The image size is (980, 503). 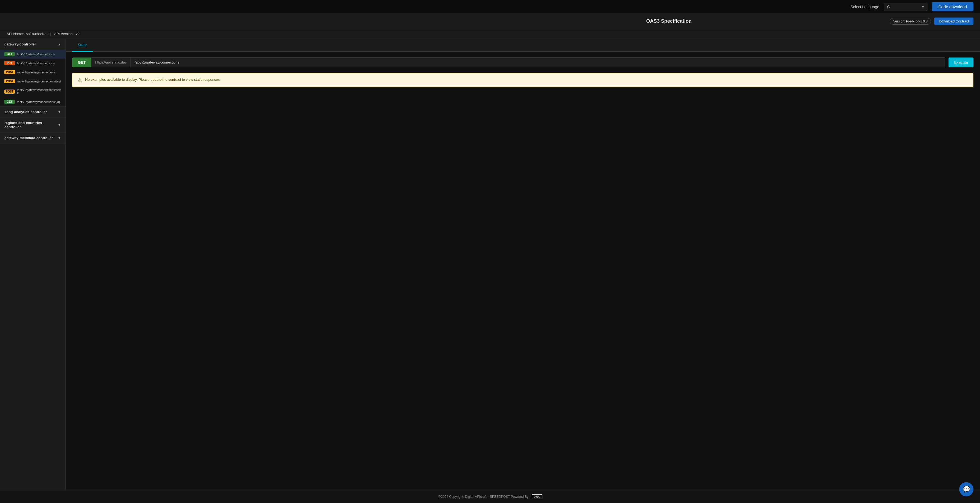 What do you see at coordinates (33, 102) in the screenshot?
I see `sidebar-item-get-connections-id: GET /api/v1/gateway/connections/{id}` at bounding box center [33, 102].